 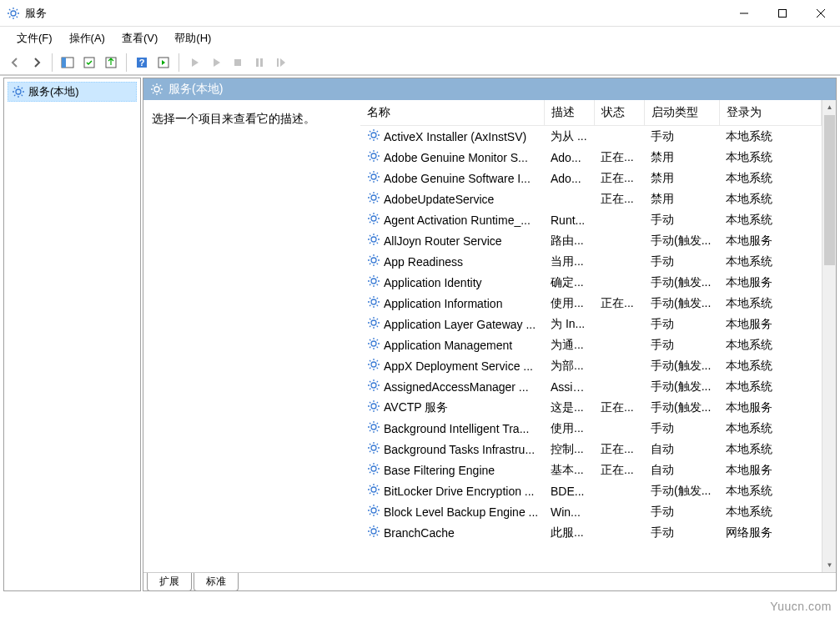 What do you see at coordinates (452, 113) in the screenshot?
I see `column-name: 名称` at bounding box center [452, 113].